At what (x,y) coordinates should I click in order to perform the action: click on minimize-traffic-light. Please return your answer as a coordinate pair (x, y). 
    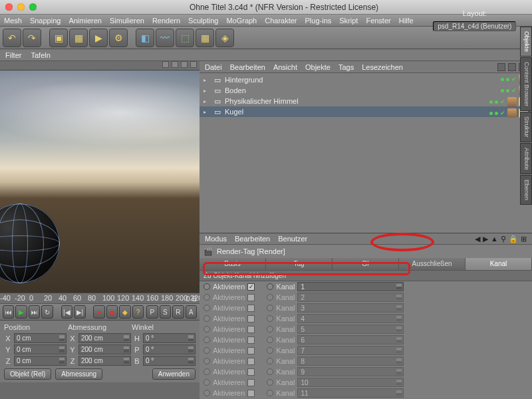
    Looking at the image, I should click on (21, 7).